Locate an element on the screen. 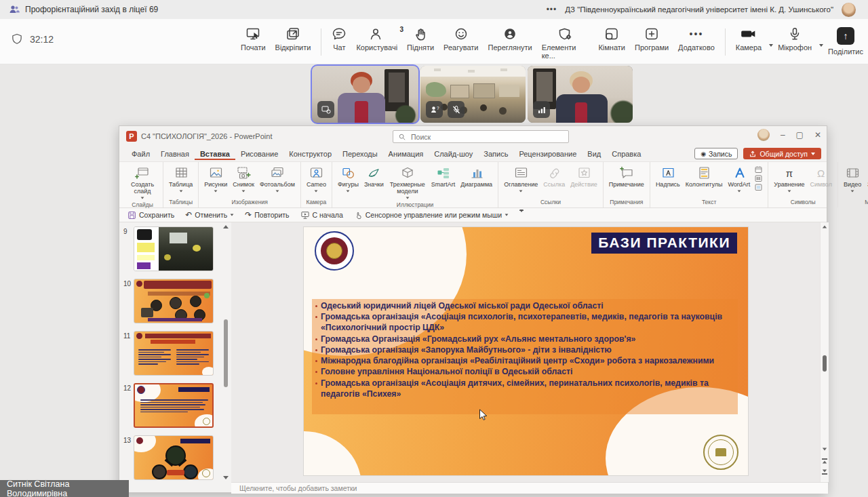  from-start-button: С начала is located at coordinates (321, 216).